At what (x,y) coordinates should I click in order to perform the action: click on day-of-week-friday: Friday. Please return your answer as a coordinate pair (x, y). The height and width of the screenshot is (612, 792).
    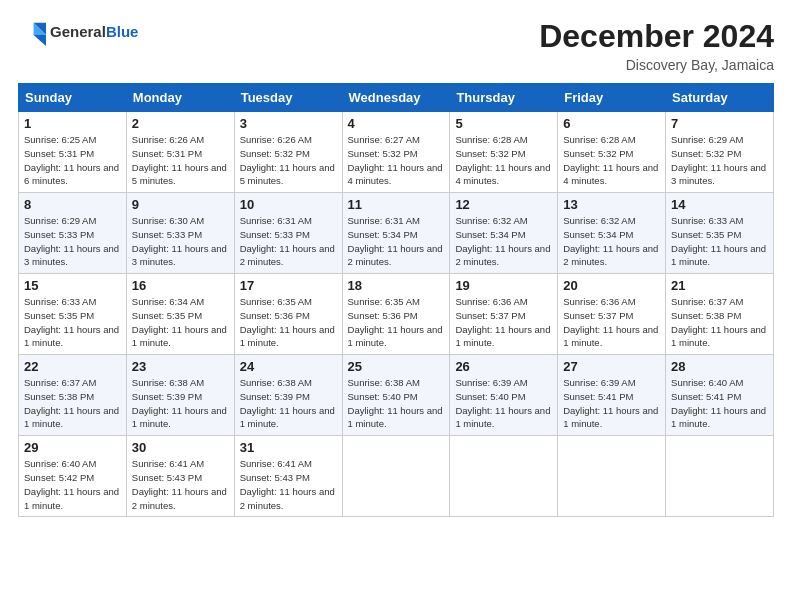
    Looking at the image, I should click on (612, 98).